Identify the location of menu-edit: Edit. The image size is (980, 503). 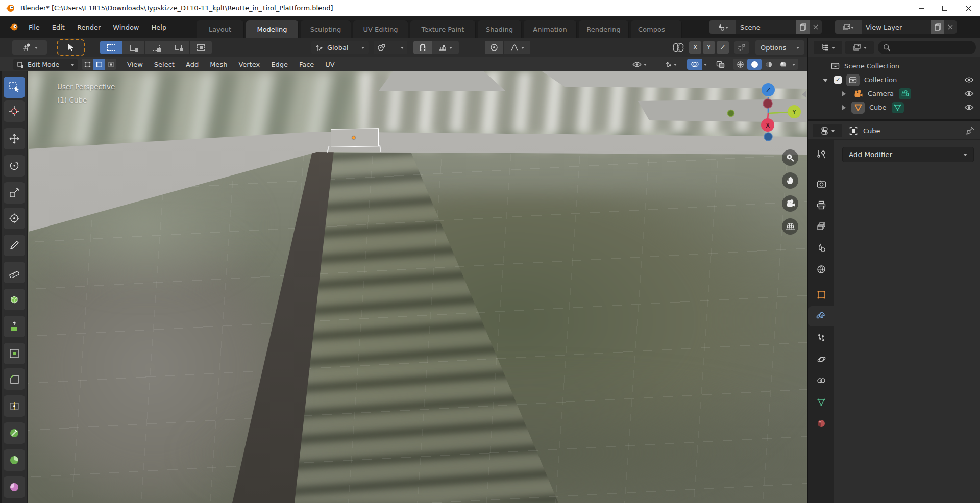
(58, 27).